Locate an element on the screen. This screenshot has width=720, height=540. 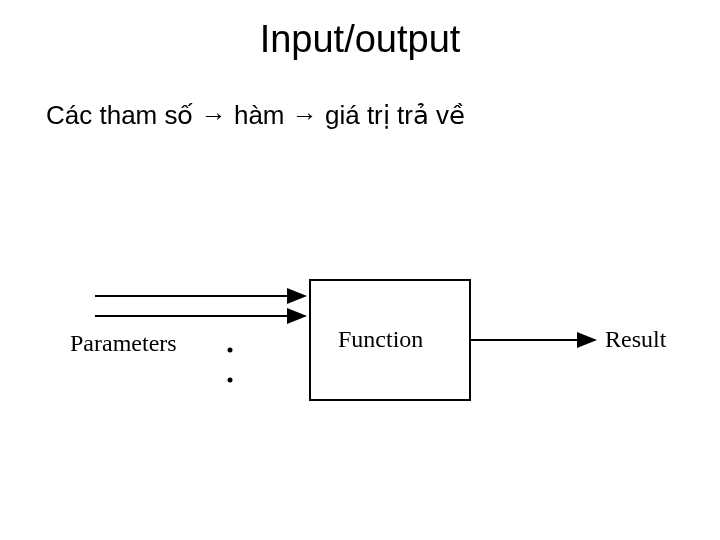
slide-title: Input/output is located at coordinates (360, 40).